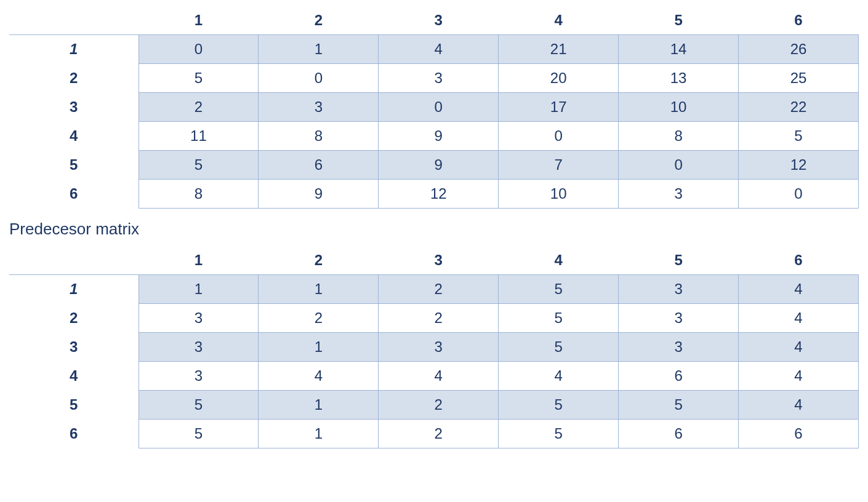 This screenshot has width=868, height=502. What do you see at coordinates (799, 79) in the screenshot?
I see `cell: 25` at bounding box center [799, 79].